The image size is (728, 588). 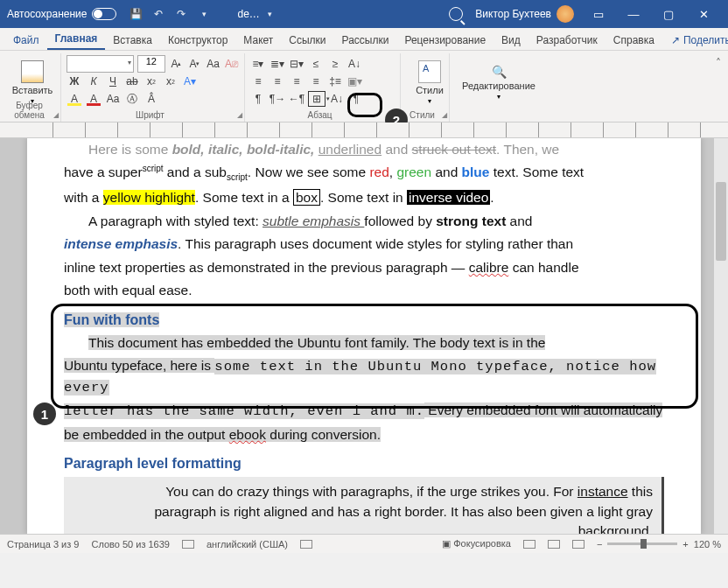 What do you see at coordinates (430, 82) in the screenshot?
I see `styles-button: A Стили ▾` at bounding box center [430, 82].